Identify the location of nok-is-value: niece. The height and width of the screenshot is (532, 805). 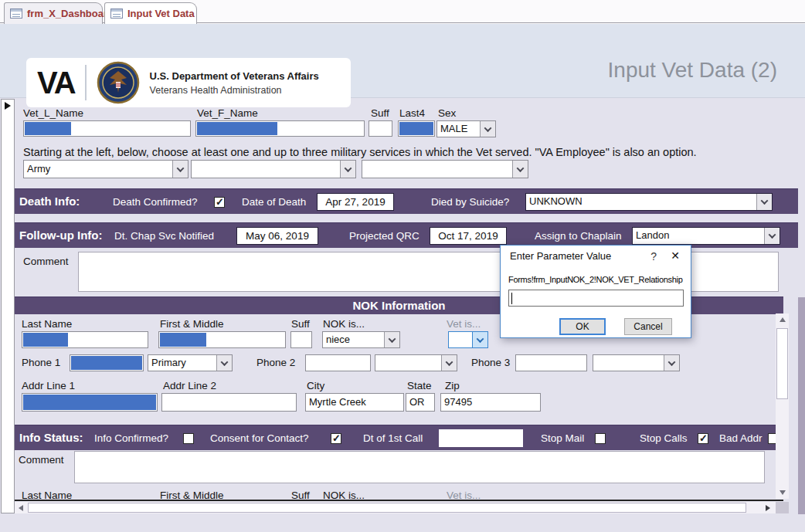
(354, 340).